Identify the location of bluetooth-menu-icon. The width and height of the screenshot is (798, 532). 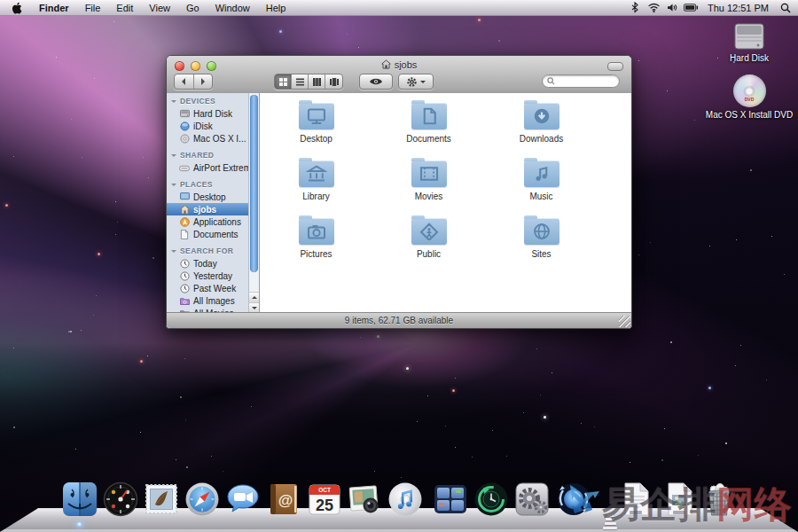
(635, 7).